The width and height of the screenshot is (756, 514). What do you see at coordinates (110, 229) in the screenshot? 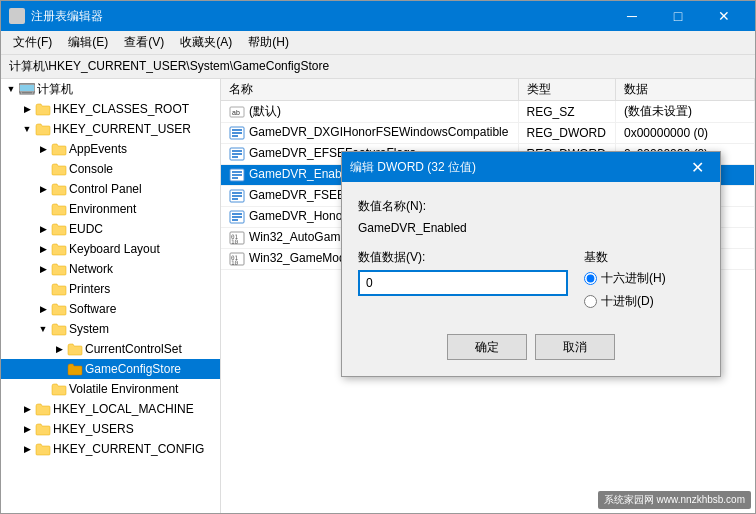
I see `tree-item-eudc: ▶ EUDC` at bounding box center [110, 229].